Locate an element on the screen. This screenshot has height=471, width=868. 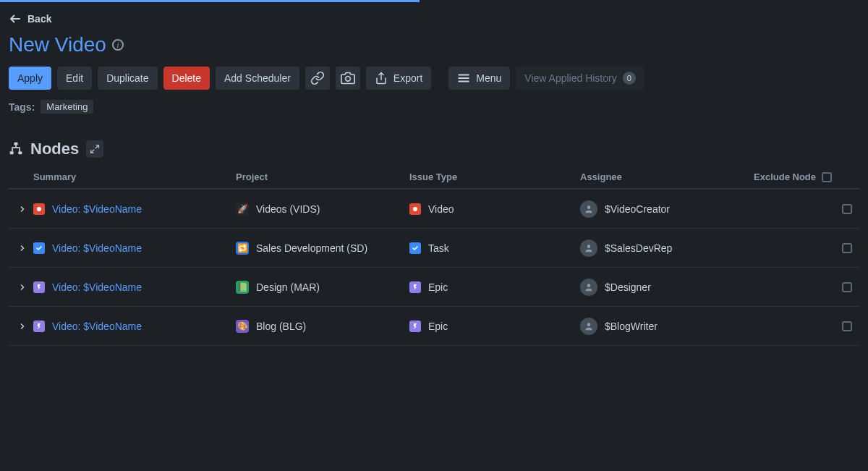
tags-row: Tags: Marketing is located at coordinates (434, 107).